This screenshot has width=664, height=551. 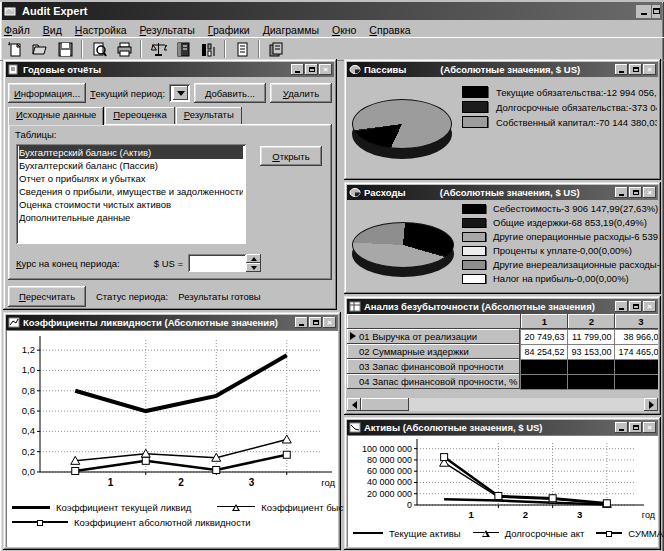 I want to click on tab-revaluation: Переоценка, so click(x=140, y=116).